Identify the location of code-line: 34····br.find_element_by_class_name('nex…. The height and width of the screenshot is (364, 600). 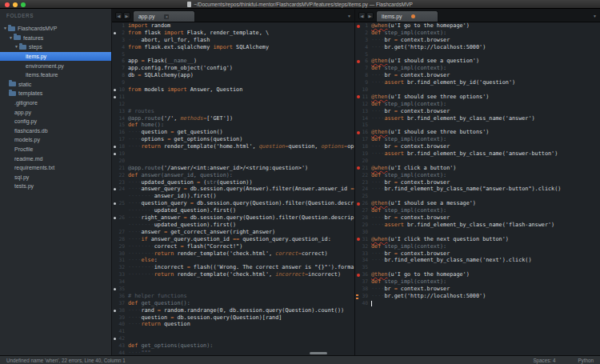
(478, 261).